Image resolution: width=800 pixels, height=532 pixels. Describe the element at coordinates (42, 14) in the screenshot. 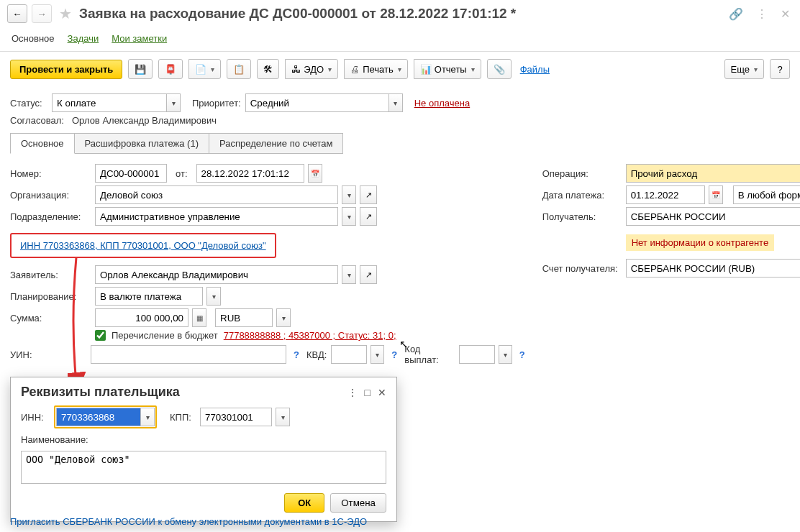

I see `forward-button: →` at that location.